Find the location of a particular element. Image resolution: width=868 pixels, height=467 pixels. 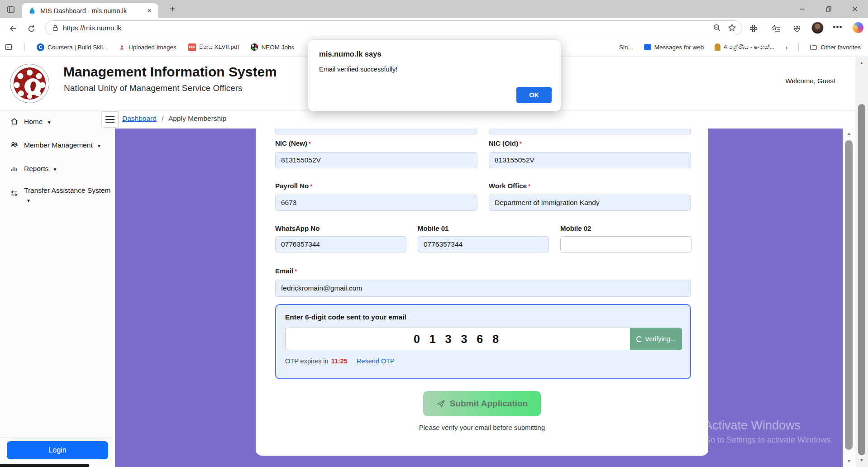

bookmarks-divider is located at coordinates (24, 47).